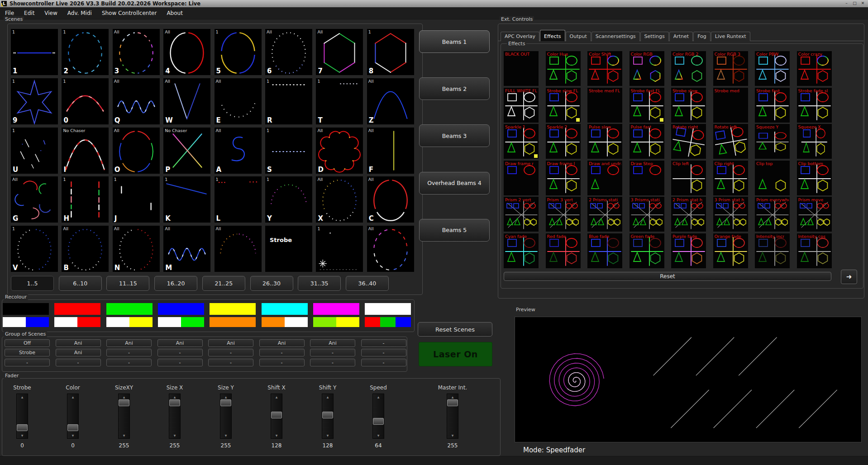  What do you see at coordinates (26, 309) in the screenshot?
I see `recolour-swatch-r1c1` at bounding box center [26, 309].